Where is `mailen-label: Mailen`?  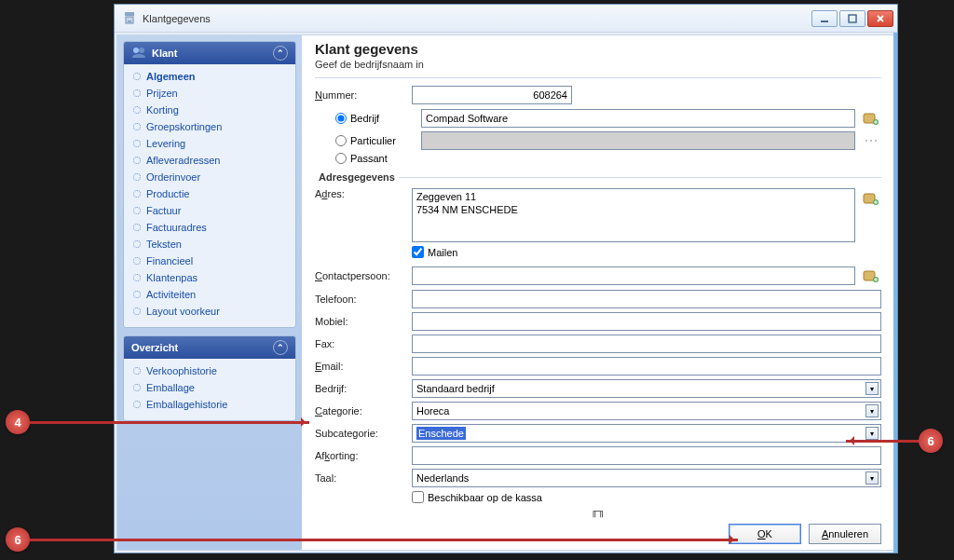
mailen-label: Mailen is located at coordinates (443, 253).